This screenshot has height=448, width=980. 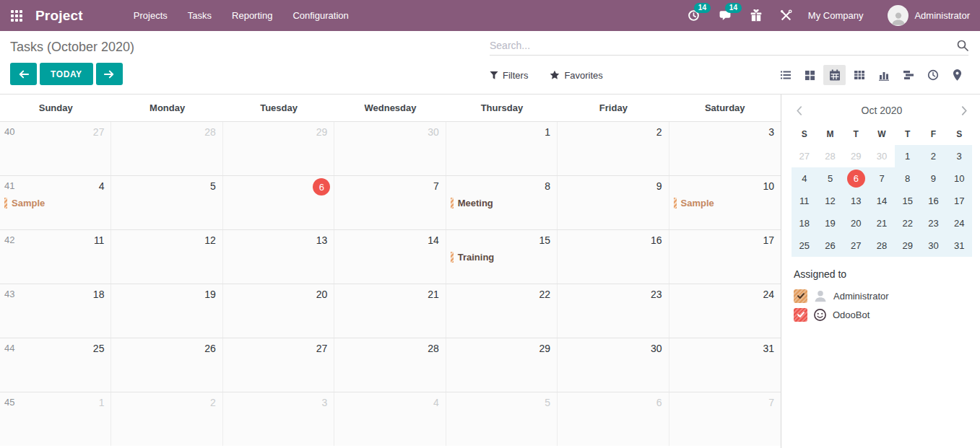 I want to click on calendar-event: Meeting, so click(x=501, y=203).